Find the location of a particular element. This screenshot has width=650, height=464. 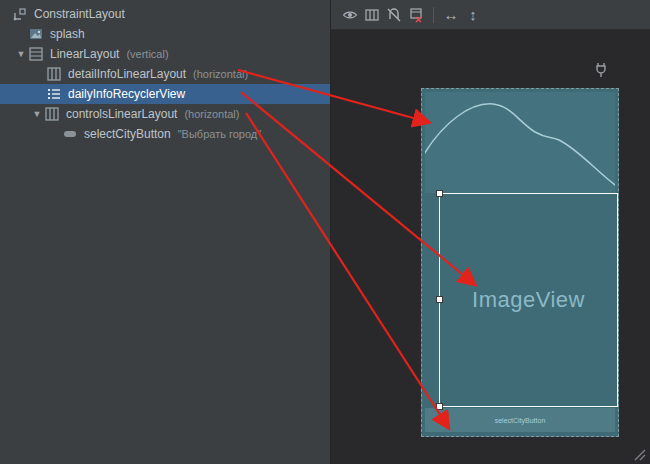

tree-item-splash: splash is located at coordinates (165, 34).